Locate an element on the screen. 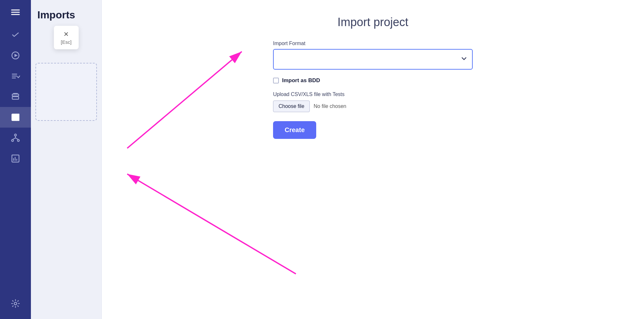  bdd-row: Import as BDD is located at coordinates (373, 81).